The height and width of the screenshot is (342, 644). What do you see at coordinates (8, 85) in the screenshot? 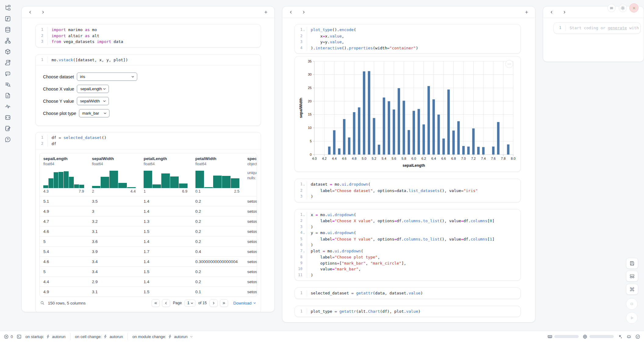
I see `sidebar-item-logs` at bounding box center [8, 85].